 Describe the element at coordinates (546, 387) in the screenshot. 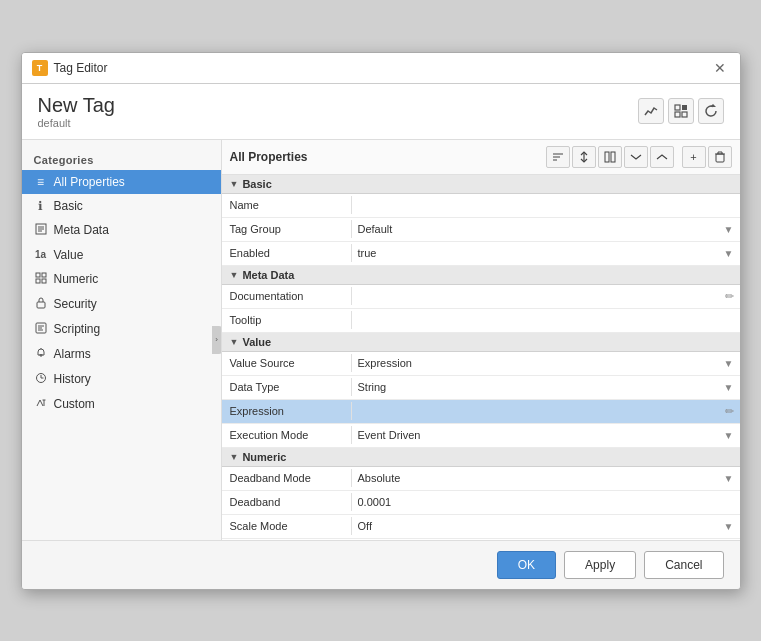

I see `prop-datatype-value: String ▼` at that location.